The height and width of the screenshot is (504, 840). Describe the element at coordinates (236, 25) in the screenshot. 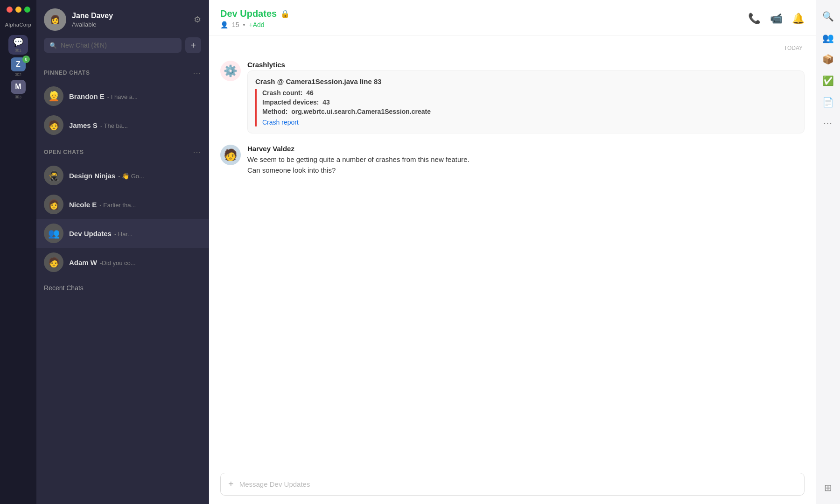

I see `member-count: 15` at that location.